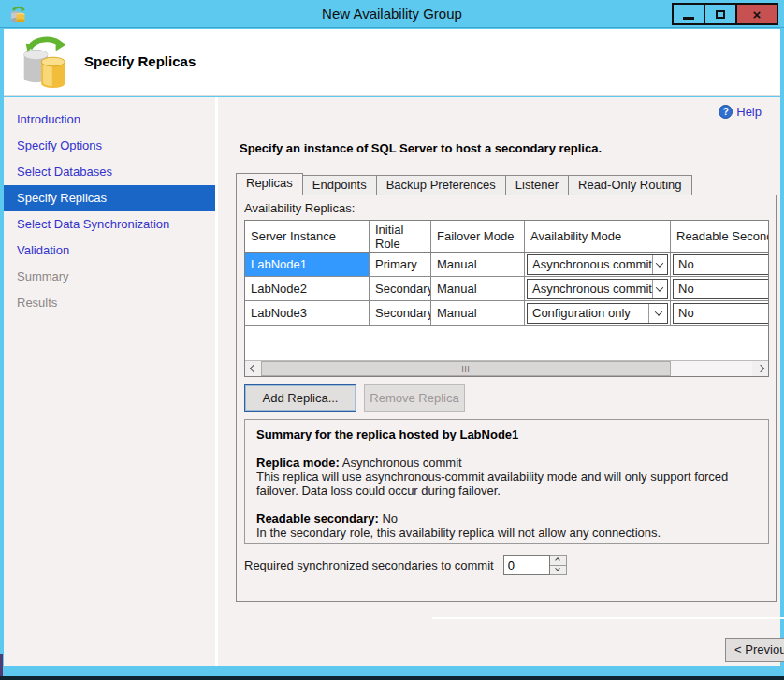  Describe the element at coordinates (414, 398) in the screenshot. I see `remove-replica-button: Remove Replica` at that location.